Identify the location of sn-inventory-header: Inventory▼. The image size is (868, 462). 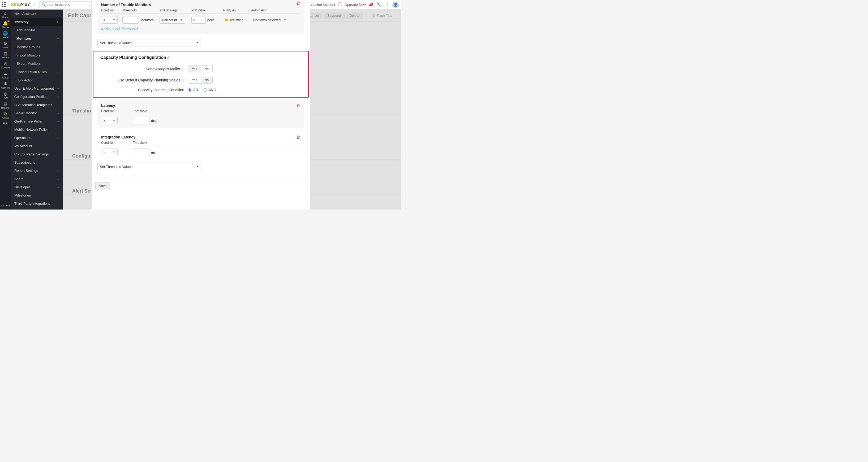
(37, 22).